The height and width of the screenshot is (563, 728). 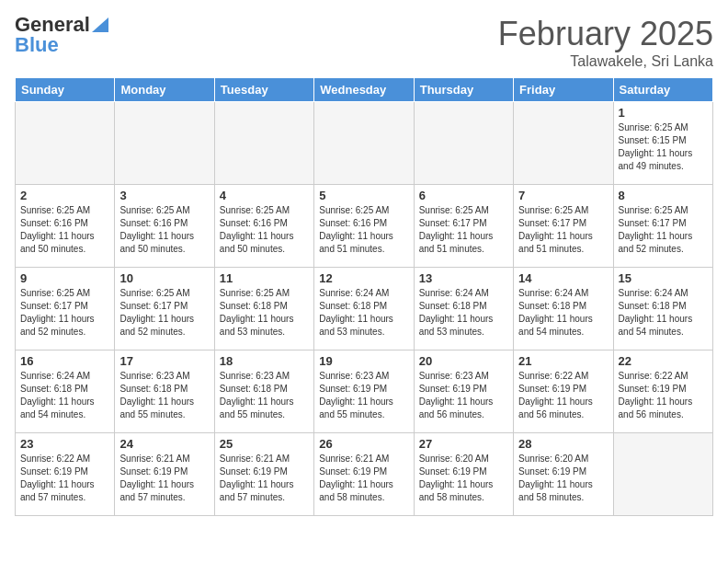 What do you see at coordinates (265, 443) in the screenshot?
I see `day-number: 25` at bounding box center [265, 443].